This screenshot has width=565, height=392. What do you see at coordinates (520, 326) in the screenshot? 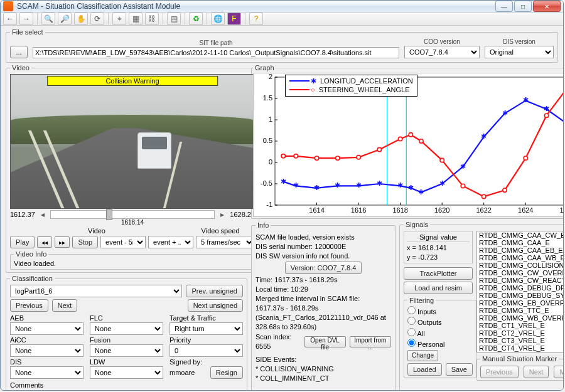
I see `list-item: RTDB_CT1_VREL_E` at bounding box center [520, 326].